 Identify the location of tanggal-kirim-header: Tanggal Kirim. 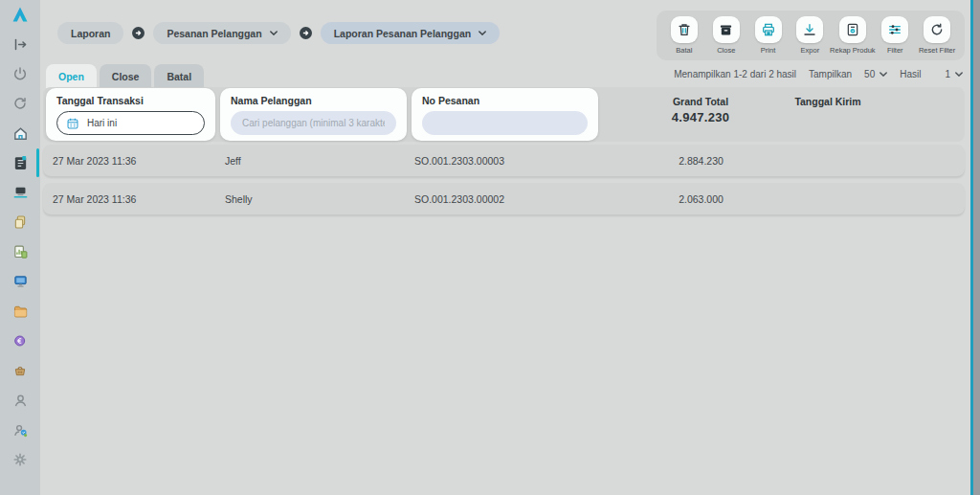
(828, 101).